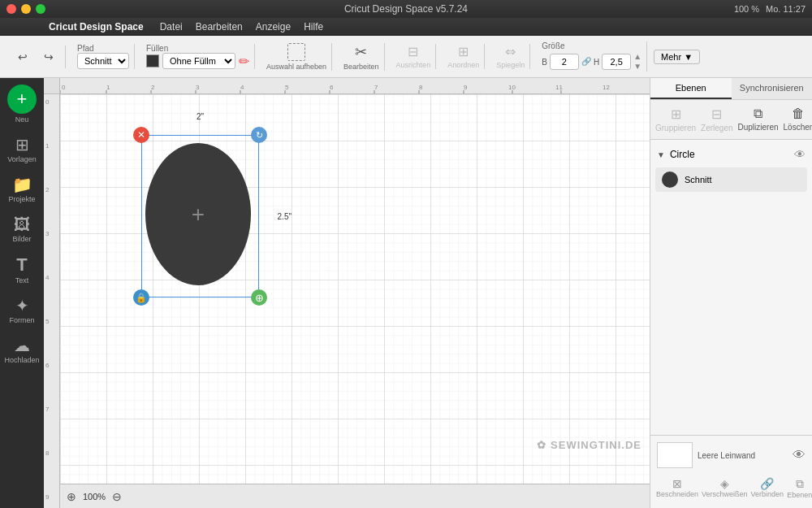 This screenshot has width=812, height=508. I want to click on app-menu-name: Cricut Design Space, so click(96, 27).